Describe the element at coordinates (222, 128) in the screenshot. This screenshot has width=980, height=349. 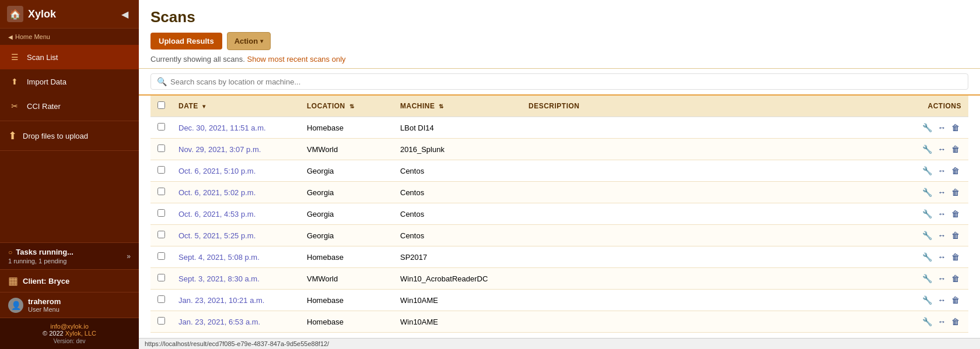
I see `row-date-link: Dec. 30, 2021, 11:51 a.m.` at that location.